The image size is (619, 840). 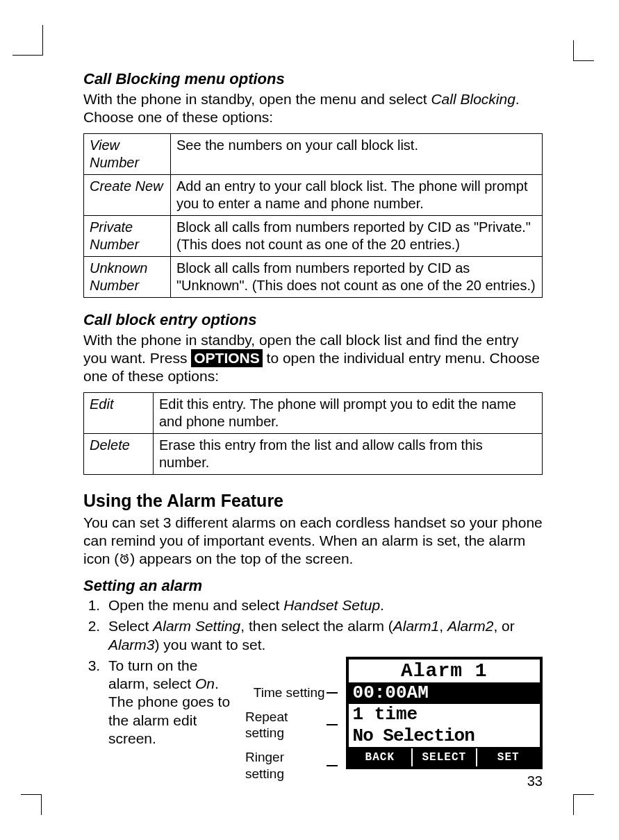 What do you see at coordinates (313, 236) in the screenshot?
I see `table-row: Private Number Block all calls from numb…` at bounding box center [313, 236].